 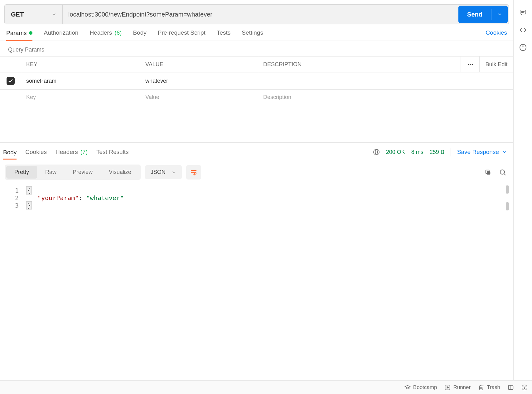 I want to click on tab-headers: Headers (6), so click(x=105, y=35).